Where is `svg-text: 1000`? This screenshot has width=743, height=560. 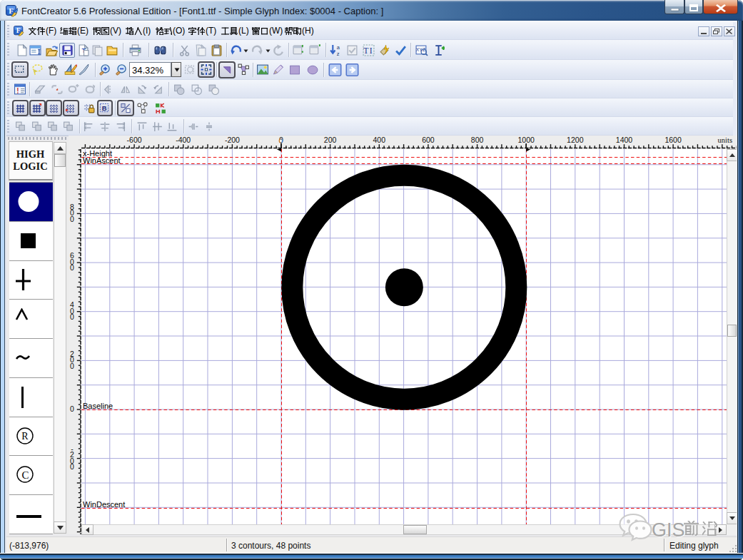
svg-text: 1000 is located at coordinates (527, 140).